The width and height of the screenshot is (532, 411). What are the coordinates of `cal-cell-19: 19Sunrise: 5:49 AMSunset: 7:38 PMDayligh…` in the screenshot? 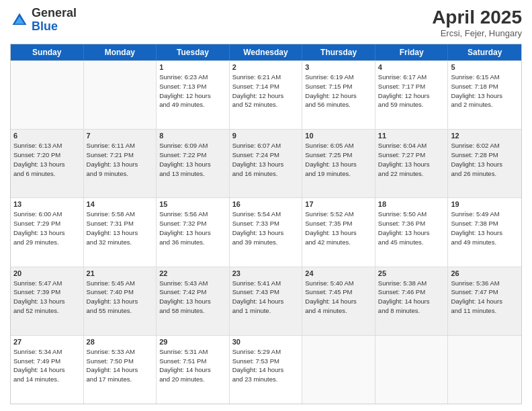 It's located at (485, 232).